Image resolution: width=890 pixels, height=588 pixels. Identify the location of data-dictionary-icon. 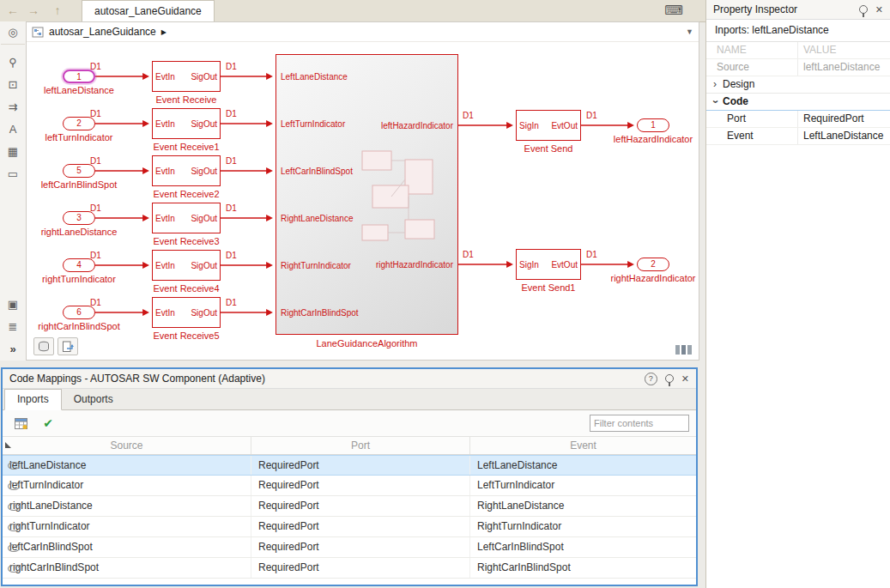
(44, 347).